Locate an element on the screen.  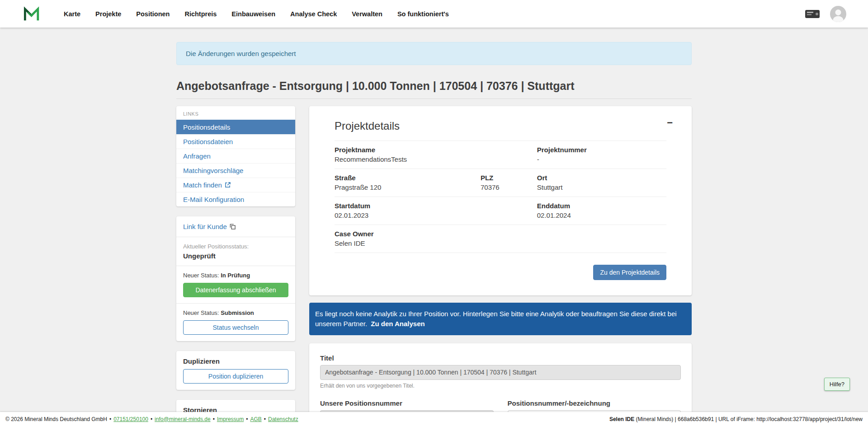
nav-item-positionen: Positionen is located at coordinates (153, 14).